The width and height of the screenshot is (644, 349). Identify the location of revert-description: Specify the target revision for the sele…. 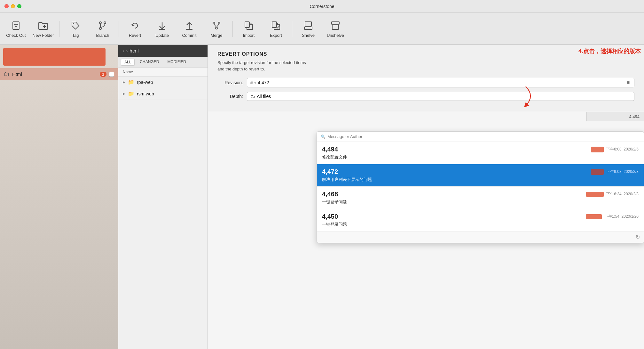
(426, 66).